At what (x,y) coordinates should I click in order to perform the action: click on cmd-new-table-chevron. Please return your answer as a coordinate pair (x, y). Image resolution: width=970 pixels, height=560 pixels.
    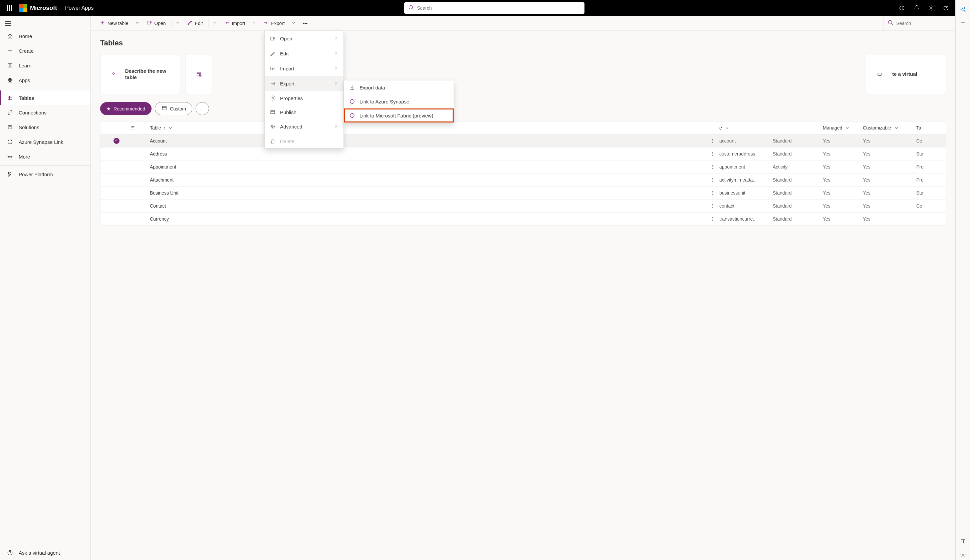
    Looking at the image, I should click on (137, 23).